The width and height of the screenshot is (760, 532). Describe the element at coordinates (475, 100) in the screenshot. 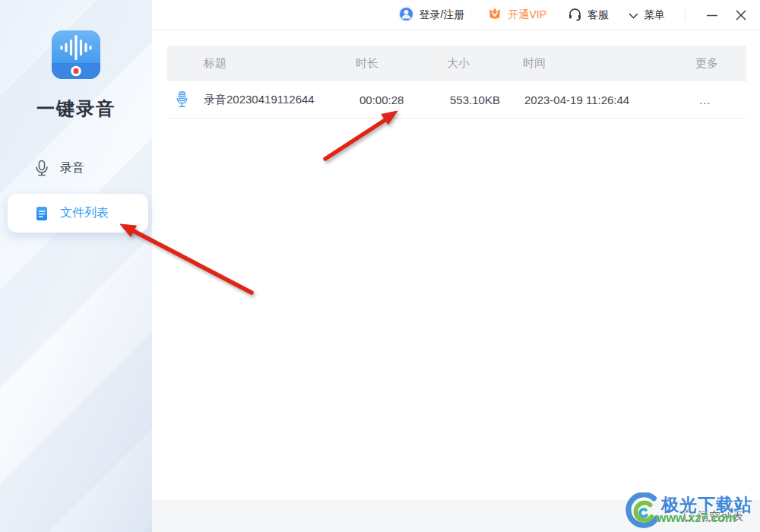

I see `cell-size: 553.10KB` at that location.